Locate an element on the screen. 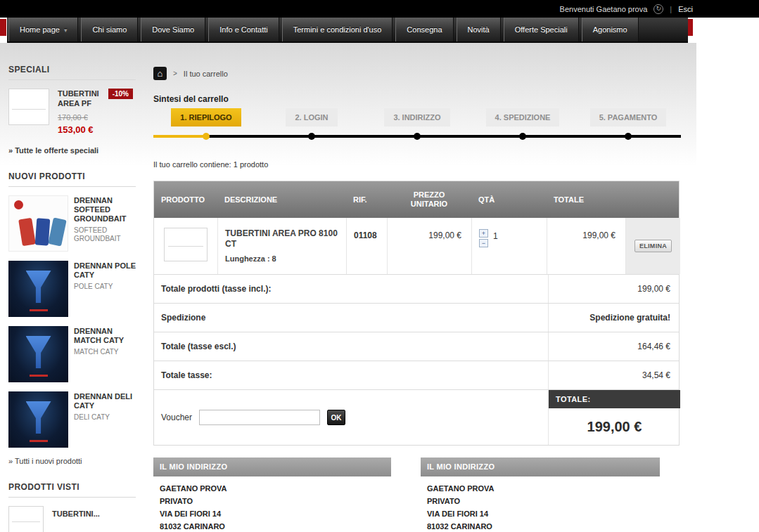 The width and height of the screenshot is (759, 532). new-product-item: DRENNAN DELI CATY DELI CATY is located at coordinates (72, 420).